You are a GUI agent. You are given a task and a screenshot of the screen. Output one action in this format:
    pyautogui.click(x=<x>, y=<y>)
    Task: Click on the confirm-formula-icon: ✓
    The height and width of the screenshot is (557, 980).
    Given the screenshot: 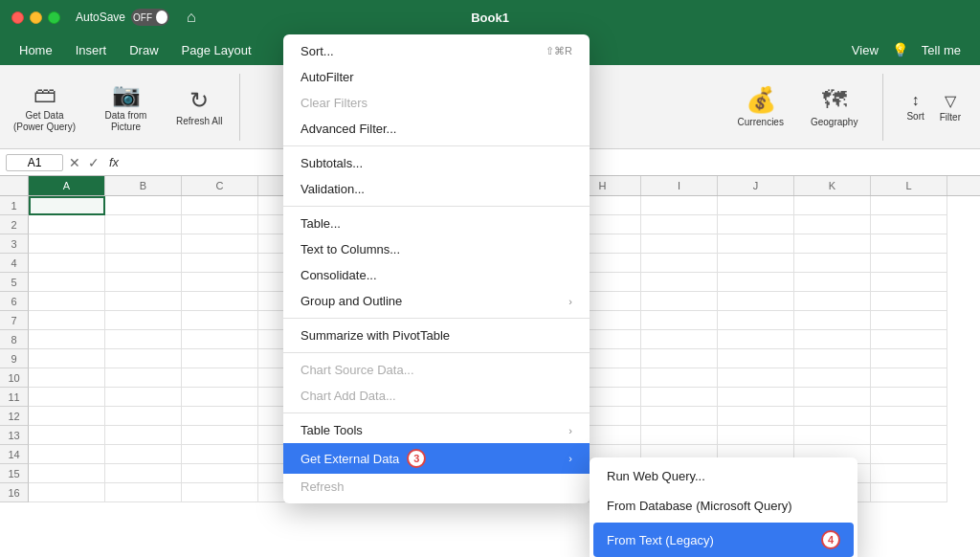 What is the action you would take?
    pyautogui.click(x=94, y=163)
    